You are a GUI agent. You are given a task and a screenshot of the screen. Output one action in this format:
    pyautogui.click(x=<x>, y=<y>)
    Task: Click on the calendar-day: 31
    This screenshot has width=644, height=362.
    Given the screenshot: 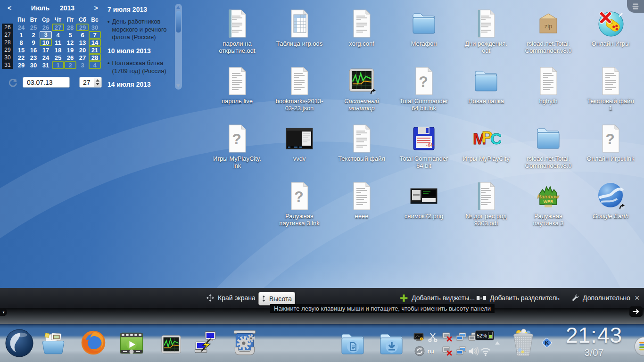 What is the action you would take?
    pyautogui.click(x=46, y=65)
    